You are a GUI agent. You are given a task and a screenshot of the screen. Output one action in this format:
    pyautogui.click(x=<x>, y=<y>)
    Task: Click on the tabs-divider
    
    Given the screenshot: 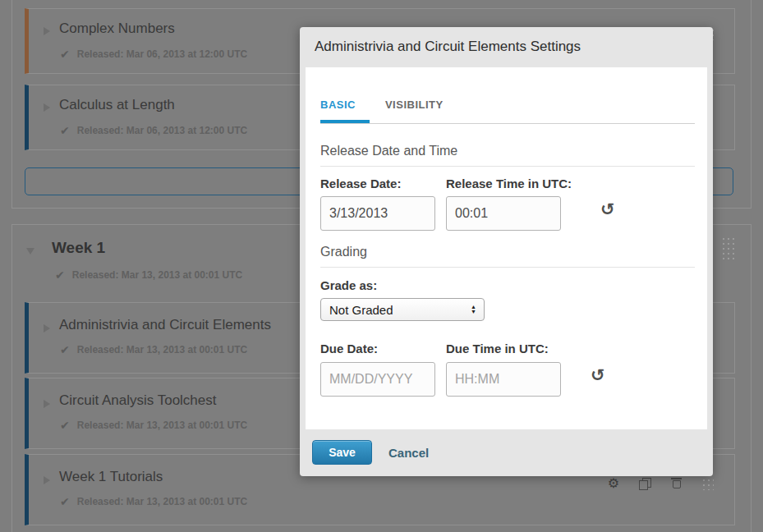 What is the action you would take?
    pyautogui.click(x=508, y=123)
    